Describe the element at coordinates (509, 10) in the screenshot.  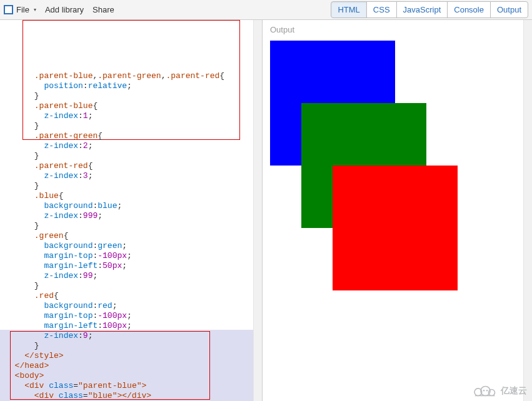
I see `tab-output: Output` at that location.